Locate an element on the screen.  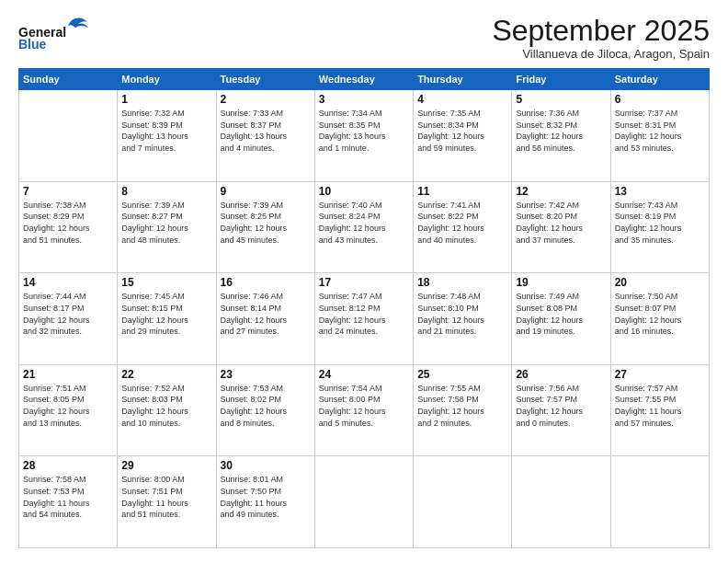
col-tuesday: Tuesday is located at coordinates (265, 79).